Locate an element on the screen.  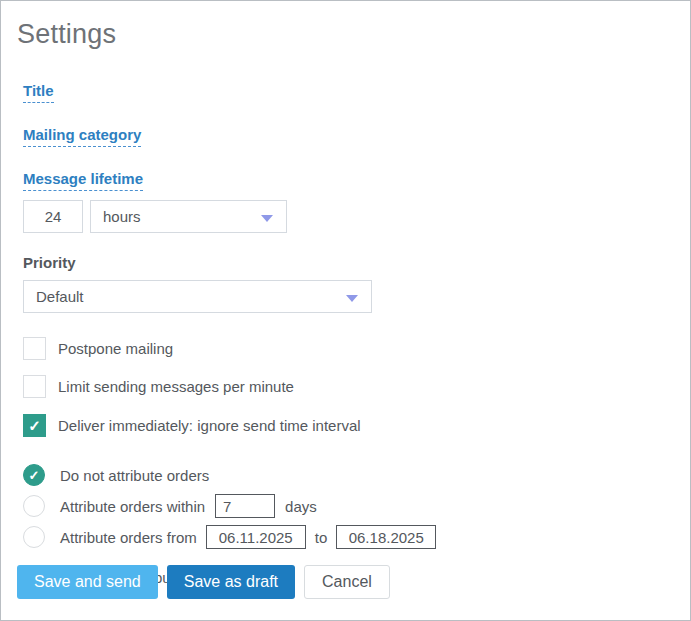
attribute-from-date-input is located at coordinates (256, 537).